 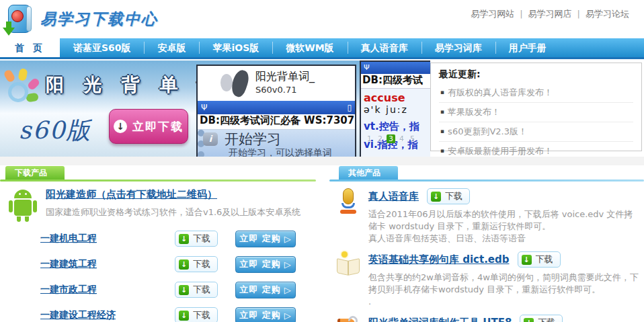 What do you see at coordinates (149, 126) in the screenshot?
I see `banner-download-button: ↓ 立即下载` at bounding box center [149, 126].